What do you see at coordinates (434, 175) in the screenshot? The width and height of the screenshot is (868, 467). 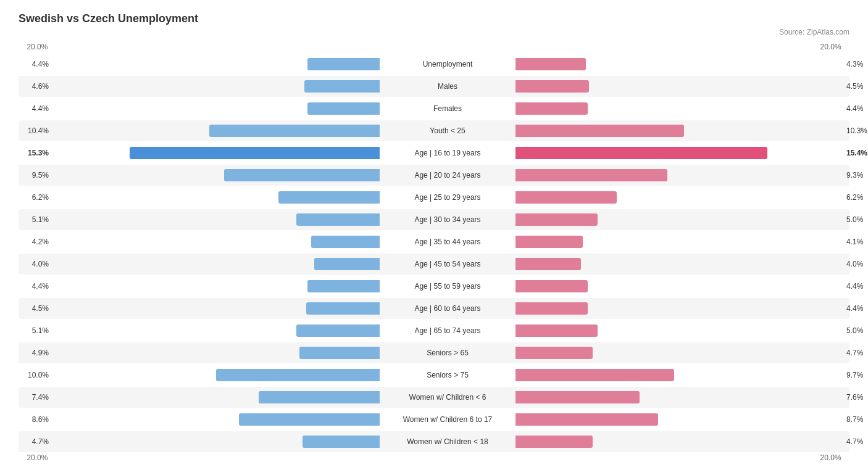 I see `chart-row: 9.5% Age | 20 to 24 years 9.3%` at bounding box center [434, 175].